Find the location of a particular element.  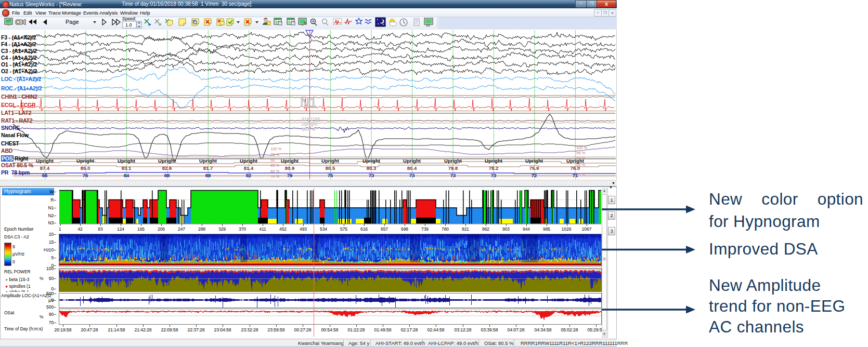

svg-text: N is located at coordinates (305, 23).